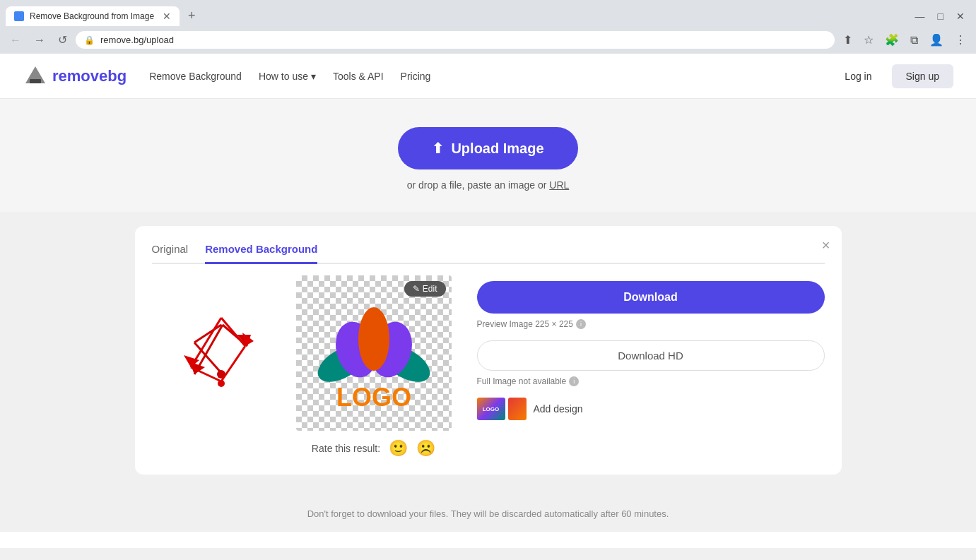  What do you see at coordinates (498, 148) in the screenshot?
I see `upload-button-label: Upload Image` at bounding box center [498, 148].